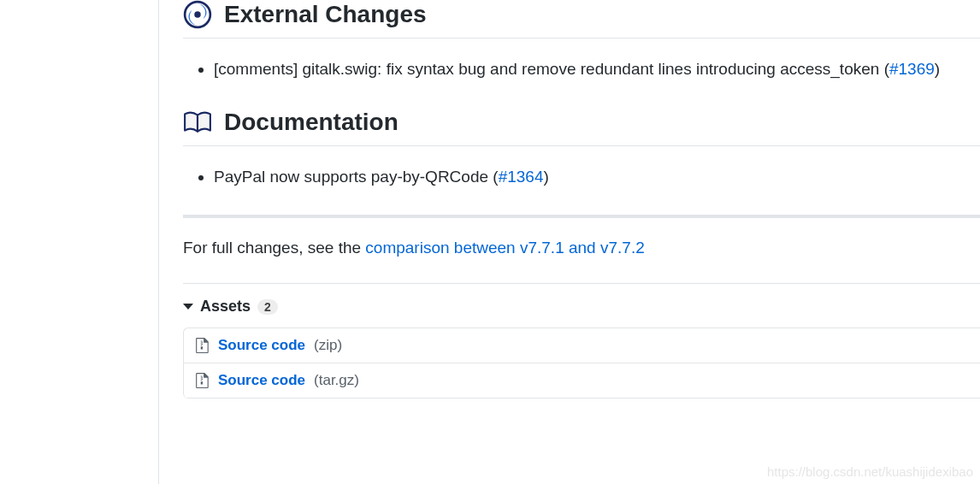 The width and height of the screenshot is (980, 484). Describe the element at coordinates (311, 122) in the screenshot. I see `section-title: Documentation` at that location.